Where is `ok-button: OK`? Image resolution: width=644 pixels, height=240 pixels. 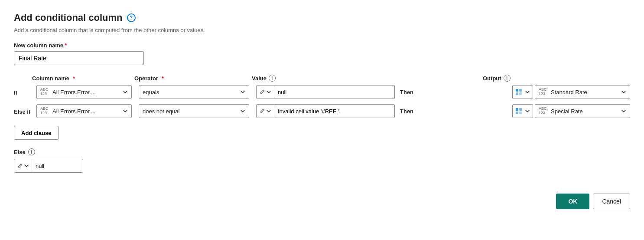
ok-button: OK is located at coordinates (573, 201).